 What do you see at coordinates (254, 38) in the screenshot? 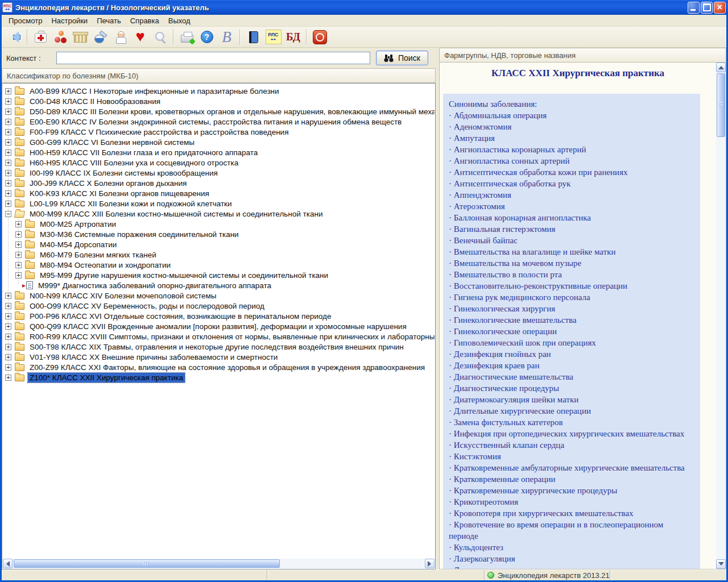
I see `book-button` at bounding box center [254, 38].